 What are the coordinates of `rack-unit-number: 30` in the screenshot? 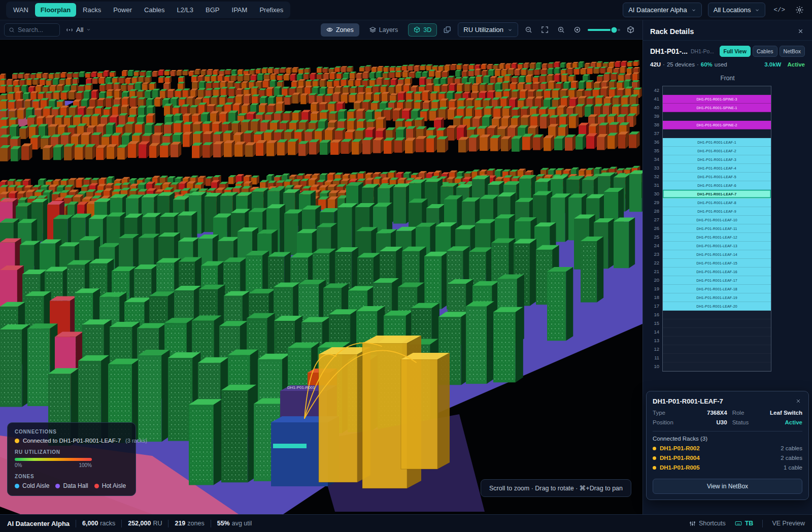 It's located at (656, 194).